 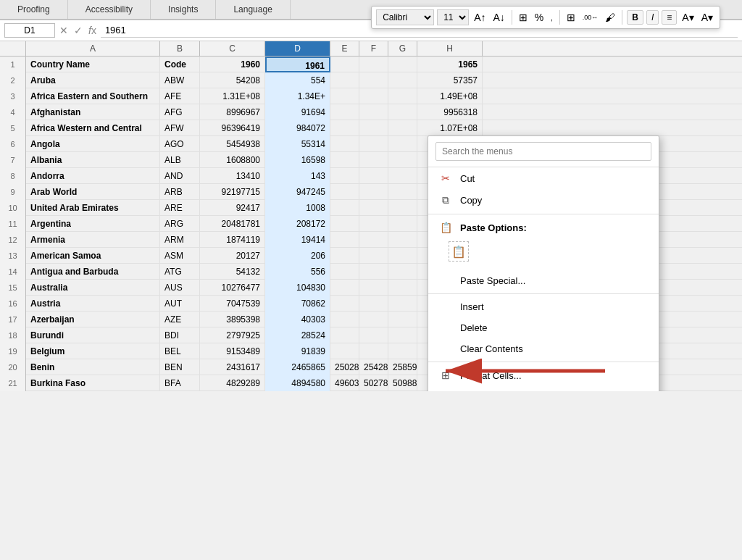 I want to click on cell-1961: 143, so click(x=298, y=176).